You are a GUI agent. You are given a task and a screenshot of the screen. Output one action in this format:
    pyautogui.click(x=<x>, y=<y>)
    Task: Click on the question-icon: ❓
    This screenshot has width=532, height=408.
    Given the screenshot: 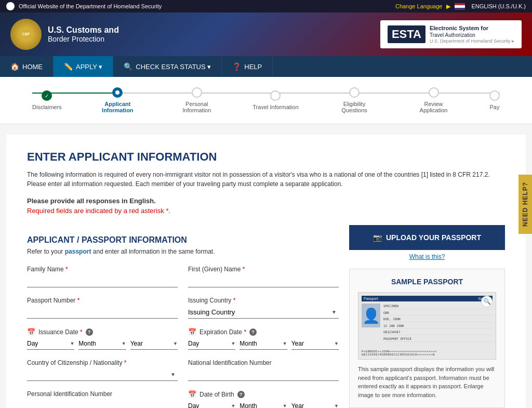 What is the action you would take?
    pyautogui.click(x=237, y=67)
    